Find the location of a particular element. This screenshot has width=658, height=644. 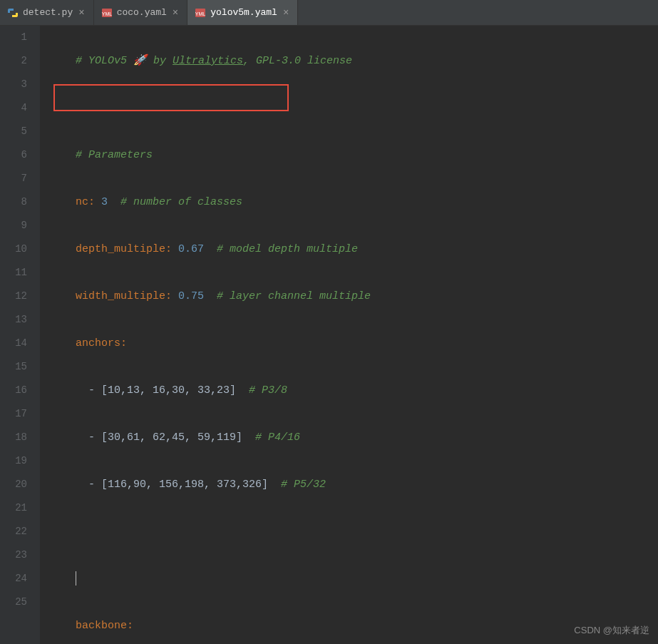

code-line: - [116,90, 156,198, 373,326] # P5/32 is located at coordinates (366, 485).